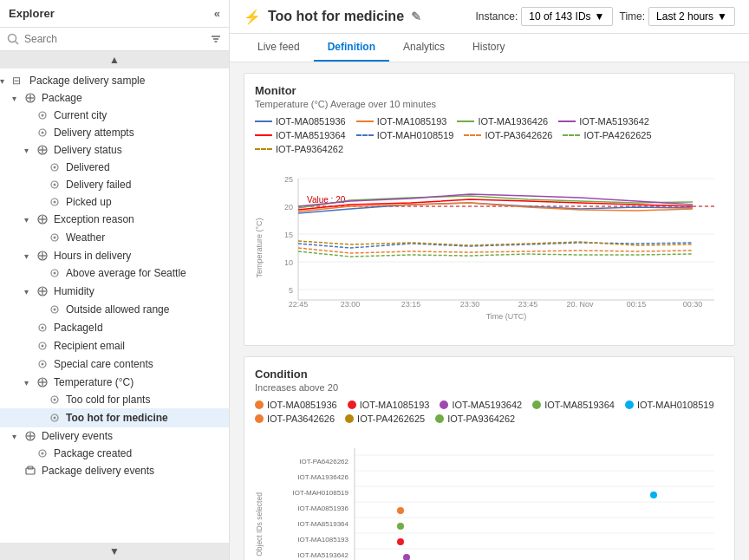 The width and height of the screenshot is (749, 560). Describe the element at coordinates (498, 16) in the screenshot. I see `instance-label: Instance:` at that location.